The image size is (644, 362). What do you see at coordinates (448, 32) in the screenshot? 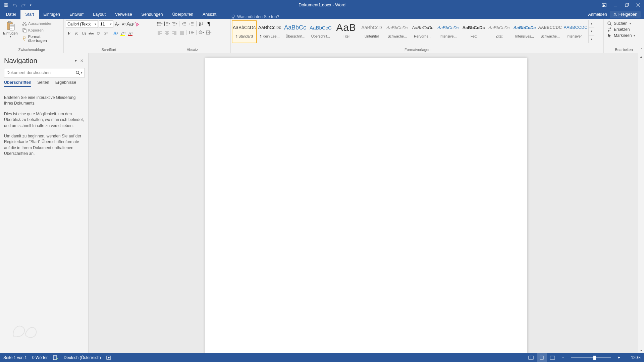
I see `style-item: AaBbCcDcIntensive...` at bounding box center [448, 32].